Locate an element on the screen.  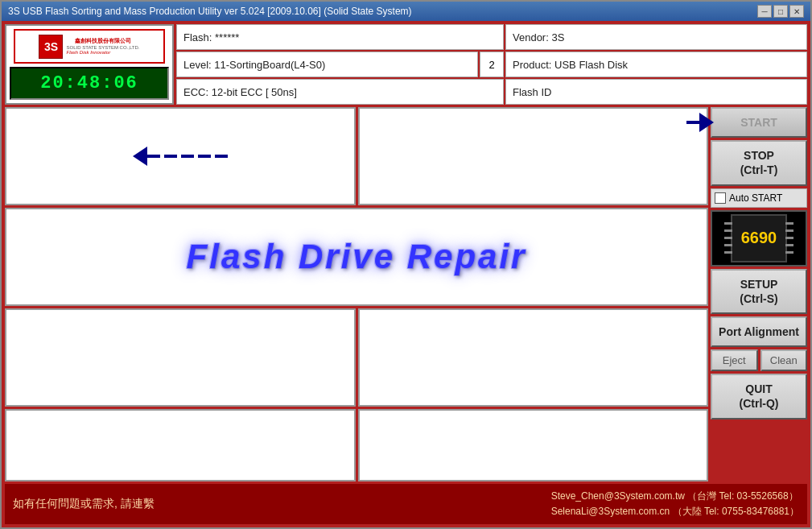
eject-clean-row: Eject Clean is located at coordinates (759, 361).